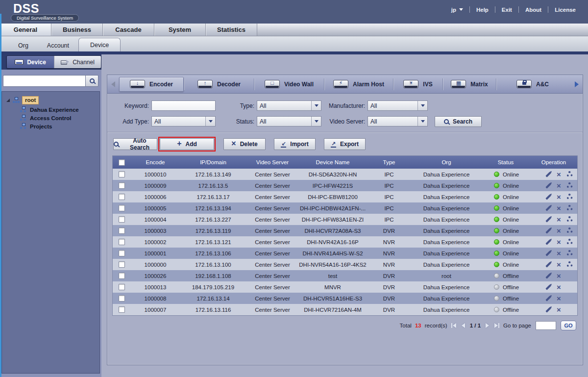 The width and height of the screenshot is (588, 377). Describe the element at coordinates (418, 84) in the screenshot. I see `device-tab-ivs: ☀IVS` at that location.